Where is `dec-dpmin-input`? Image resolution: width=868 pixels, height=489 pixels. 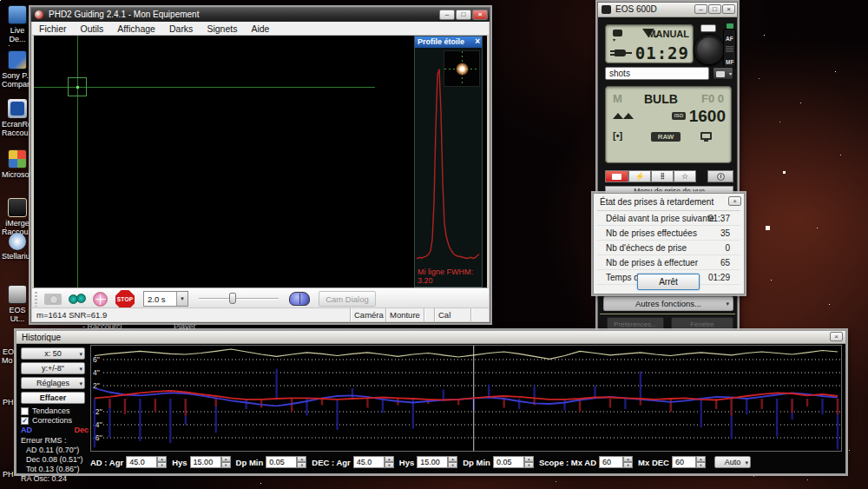 dec-dpmin-input is located at coordinates (509, 462).